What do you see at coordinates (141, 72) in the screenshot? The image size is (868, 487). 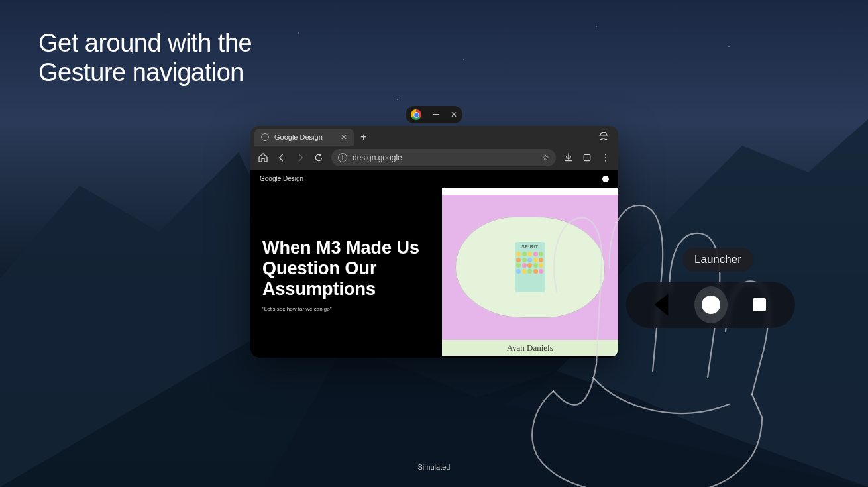 I see `headline-line-2: Gesture navigation` at bounding box center [141, 72].